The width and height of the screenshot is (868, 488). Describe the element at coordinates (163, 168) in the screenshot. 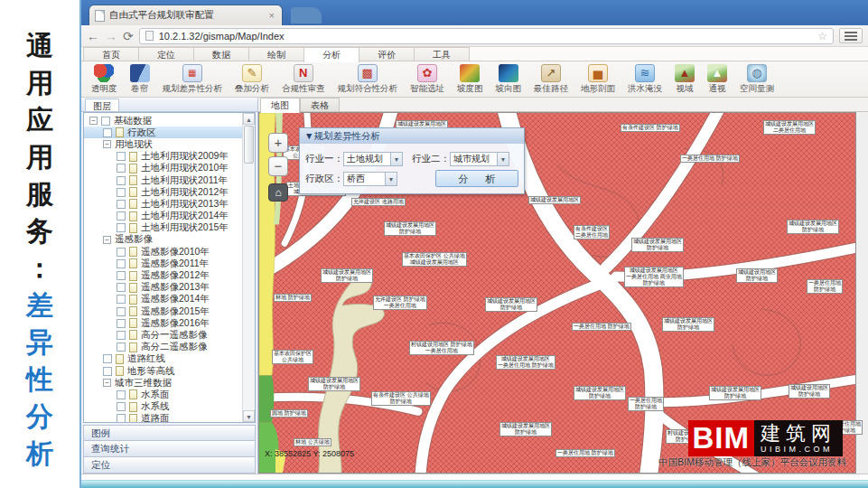

I see `tree-item: 土地利用现状2010年` at that location.